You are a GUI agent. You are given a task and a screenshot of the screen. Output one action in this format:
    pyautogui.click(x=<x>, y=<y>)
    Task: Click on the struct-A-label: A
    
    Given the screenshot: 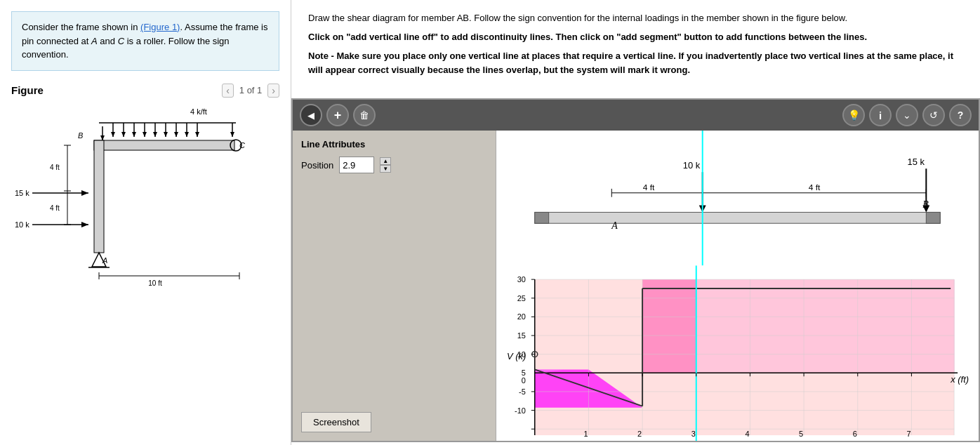 What is the action you would take?
    pyautogui.click(x=614, y=226)
    